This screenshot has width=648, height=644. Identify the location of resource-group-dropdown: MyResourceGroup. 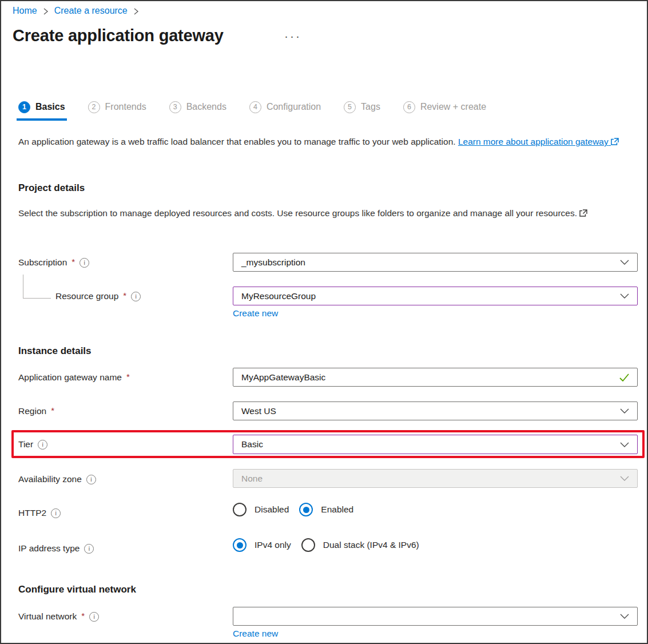
(435, 296).